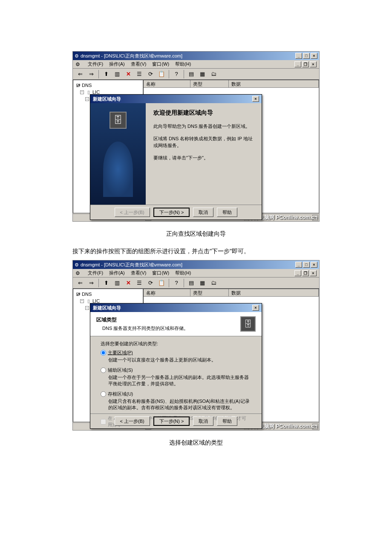 This screenshot has width=392, height=555. I want to click on wizard-sidebar: 🗄, so click(118, 154).